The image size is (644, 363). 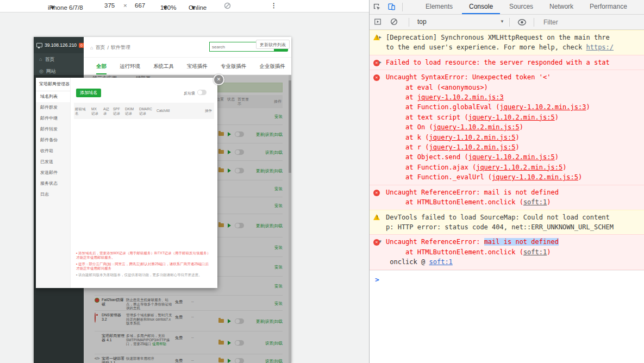 I want to click on antispam-toggle-label: 反垃圾, so click(x=189, y=93).